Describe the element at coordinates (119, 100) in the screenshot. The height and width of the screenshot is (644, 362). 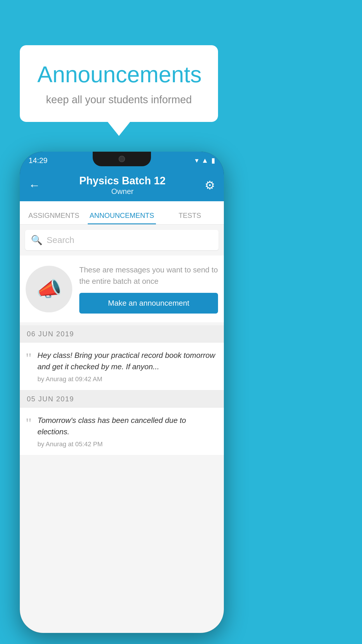
I see `bubble-subtitle: keep all your students informed` at that location.